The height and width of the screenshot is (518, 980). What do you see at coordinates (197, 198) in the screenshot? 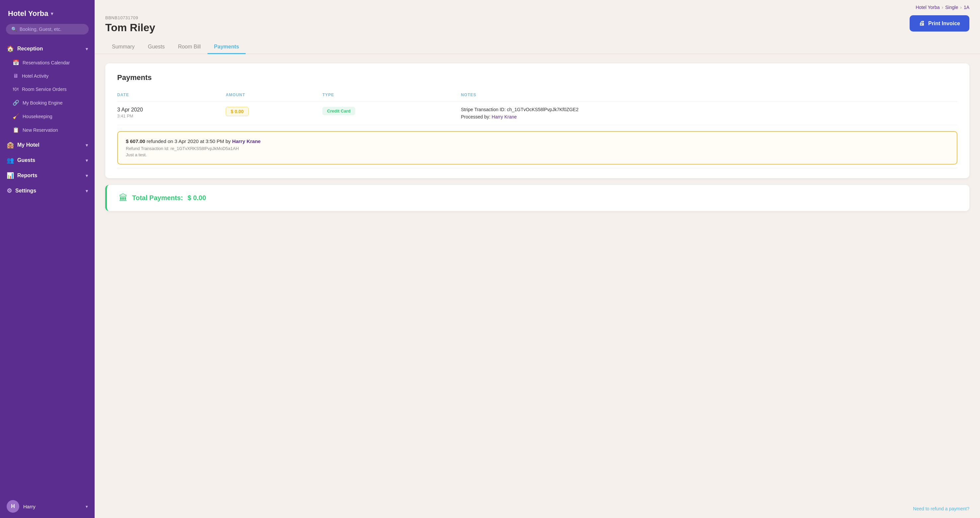
I see `total-amount: $ 0.00` at bounding box center [197, 198].